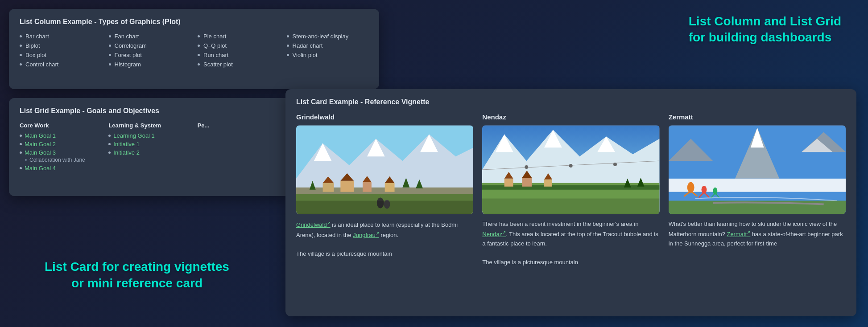  I want to click on grindelwald-link: Grindelwald↗, so click(313, 225).